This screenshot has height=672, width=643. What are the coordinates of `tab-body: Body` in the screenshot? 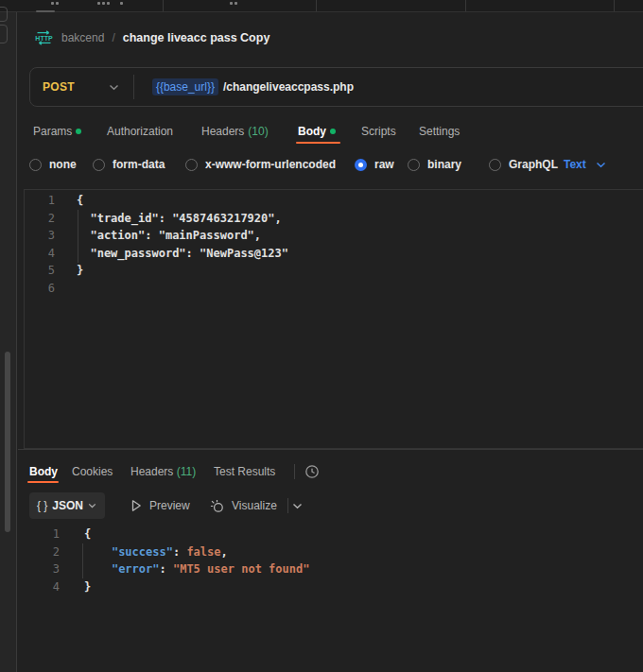 It's located at (317, 131).